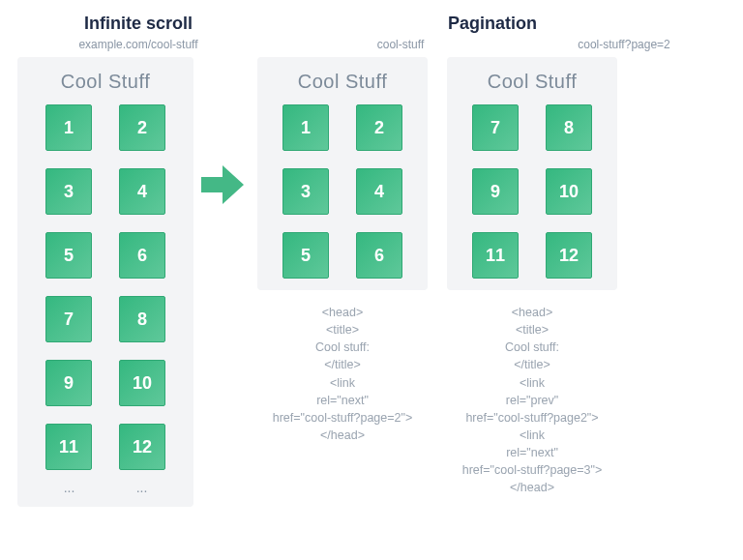 Image resolution: width=743 pixels, height=560 pixels. Describe the element at coordinates (342, 373) in the screenshot. I see `page1-head-code: <head> <title> Cool stuff: </title> <lin…` at that location.